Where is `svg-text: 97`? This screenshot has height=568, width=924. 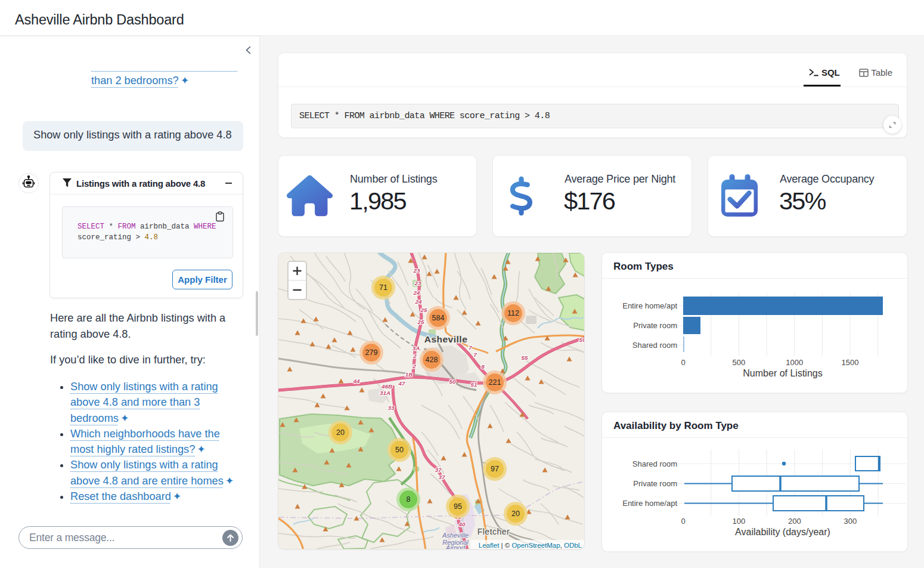
svg-text: 97 is located at coordinates (495, 469).